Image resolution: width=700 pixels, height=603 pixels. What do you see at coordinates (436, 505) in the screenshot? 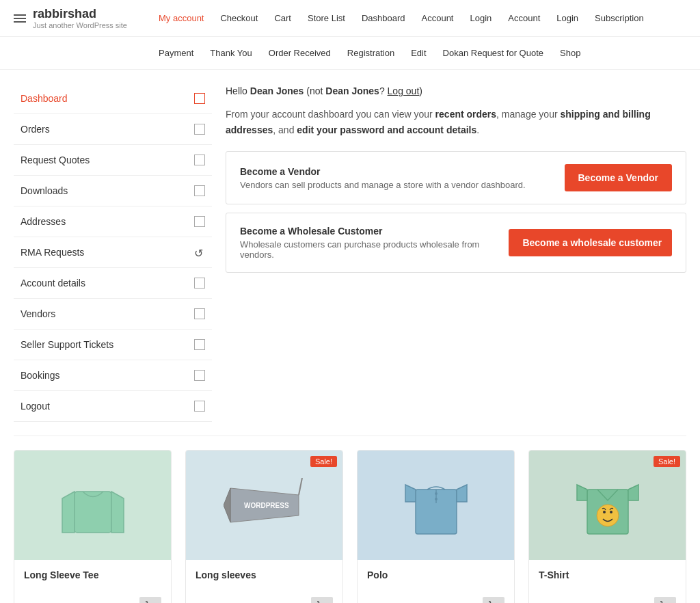
I see `polo-svg` at bounding box center [436, 505].